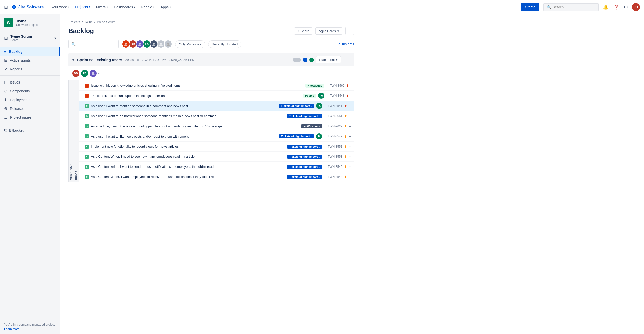 This screenshot has height=334, width=644. Describe the element at coordinates (74, 22) in the screenshot. I see `breadcrumb-projects: Projects` at that location.